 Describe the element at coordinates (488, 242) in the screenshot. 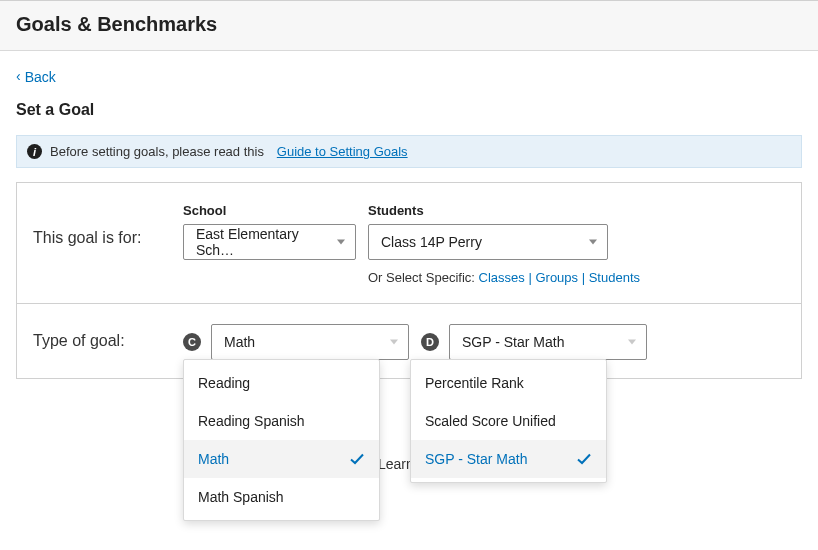

I see `students-select: Class 14P Perry` at that location.